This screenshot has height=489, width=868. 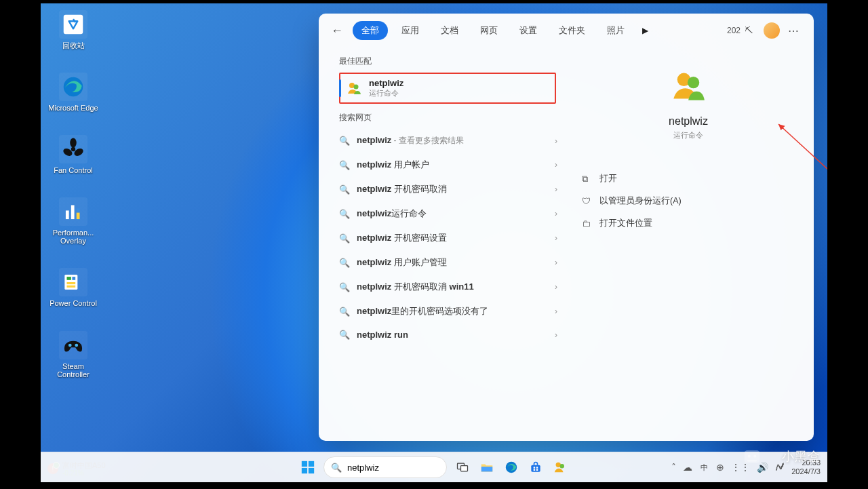 I want to click on web-result: 🔍netplwiz 开机密码取消 win11›, so click(x=451, y=287).